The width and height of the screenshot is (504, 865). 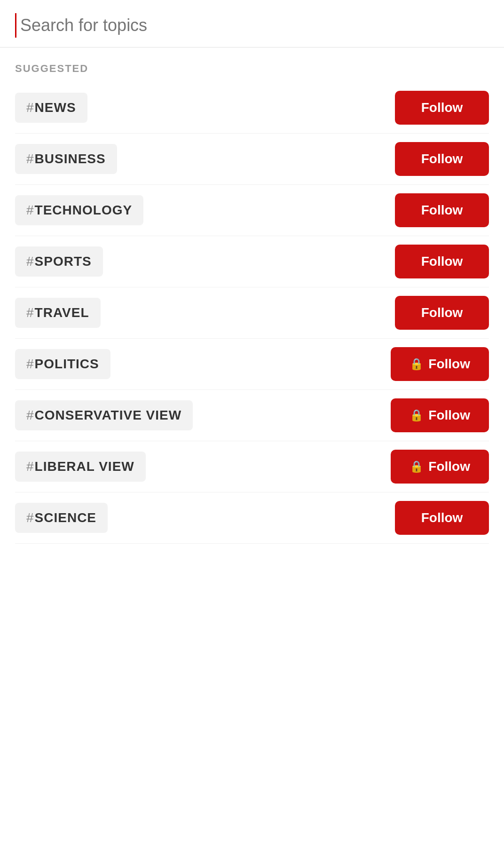 I want to click on topic-tag-business: #BUSINESS, so click(x=66, y=159).